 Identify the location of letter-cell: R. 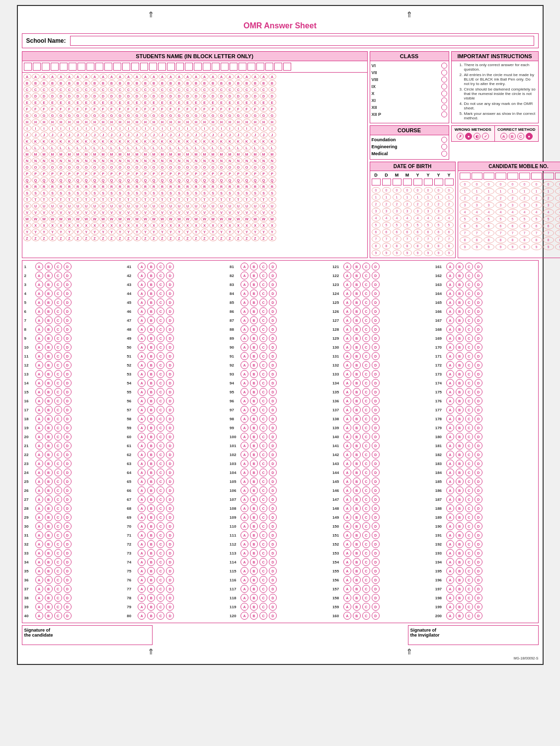
(154, 186).